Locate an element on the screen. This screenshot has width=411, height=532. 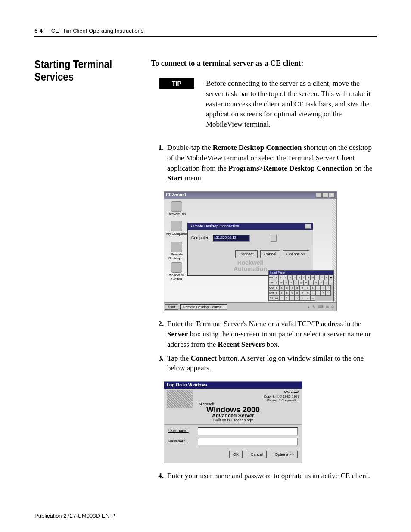
keyboard-key: → is located at coordinates (313, 298).